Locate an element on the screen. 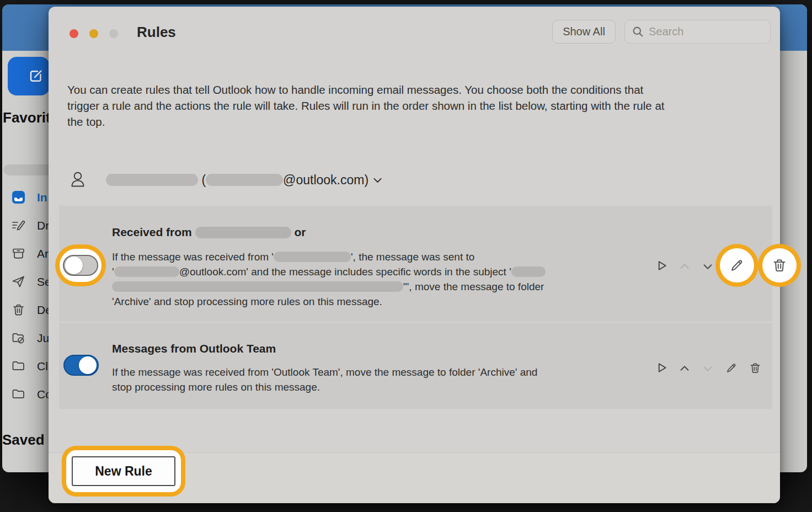  redacted-recipient is located at coordinates (147, 271).